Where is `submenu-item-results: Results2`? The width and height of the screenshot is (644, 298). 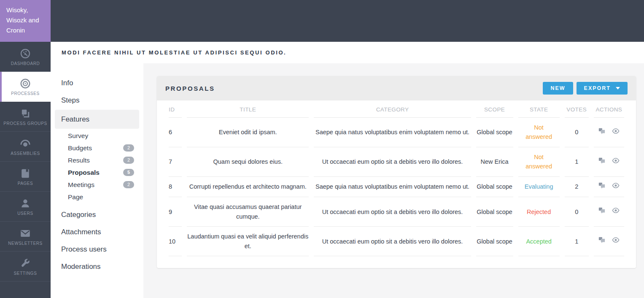
submenu-item-results: Results2 is located at coordinates (97, 160).